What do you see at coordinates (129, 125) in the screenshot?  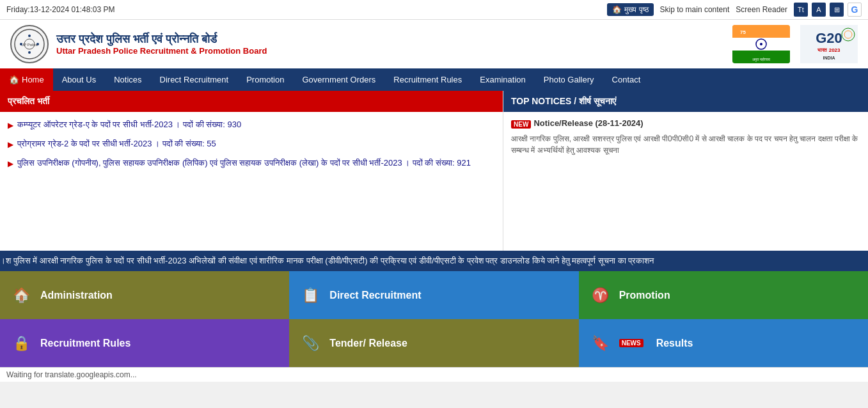 I see `recruitment-text-1: कम्प्यूटर ऑपरेटर ग्रेड-ए के पदों पर सीधी…` at bounding box center [129, 125].